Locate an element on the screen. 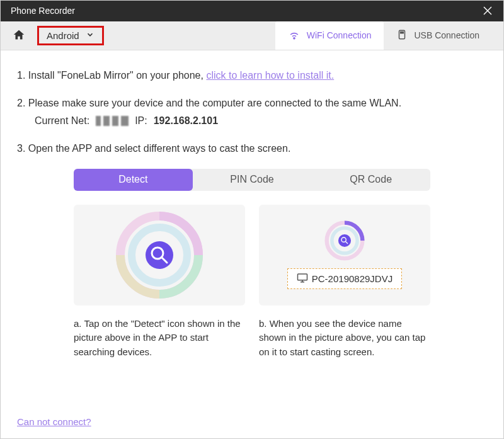  detect-ring-small-icon is located at coordinates (345, 241).